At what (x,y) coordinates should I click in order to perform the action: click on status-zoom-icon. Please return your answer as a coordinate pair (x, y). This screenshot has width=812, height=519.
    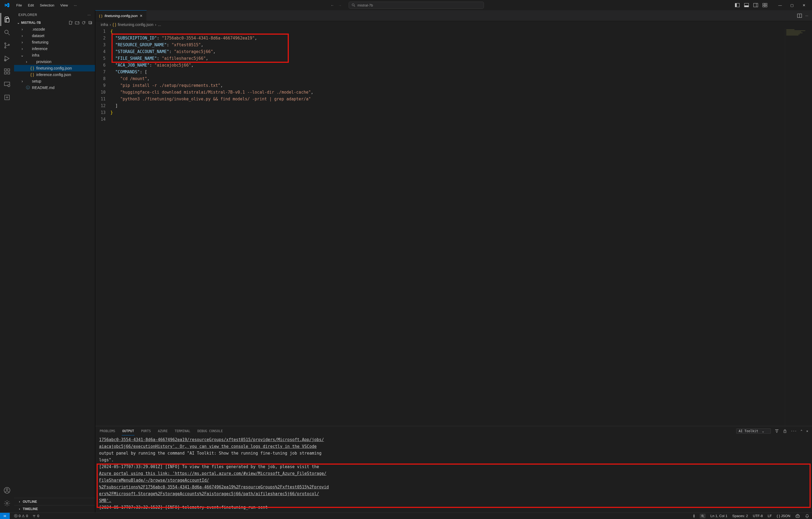
    Looking at the image, I should click on (703, 516).